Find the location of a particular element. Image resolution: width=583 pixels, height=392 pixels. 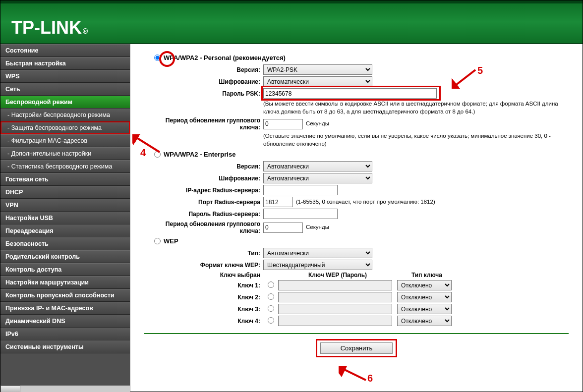

sidebar-item-7: - Фильтрация MAC-адресов is located at coordinates (65, 141).